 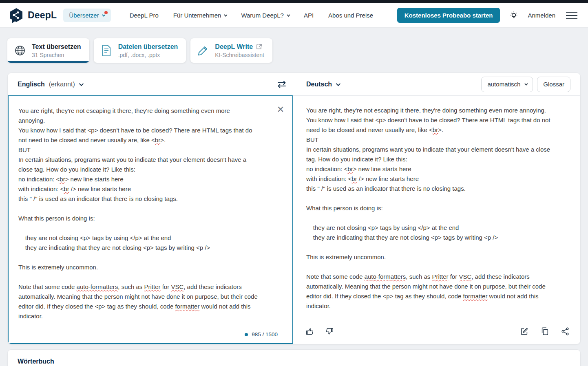 What do you see at coordinates (148, 55) in the screenshot?
I see `tab-subtitle: .pdf, .docx, .pptx` at bounding box center [148, 55].